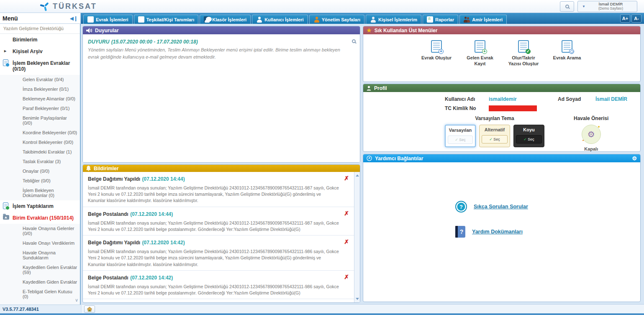  Describe the element at coordinates (40, 193) in the screenshot. I see `sidebar-item: İşlem Bekleyen Dokümanlar (0)` at that location.